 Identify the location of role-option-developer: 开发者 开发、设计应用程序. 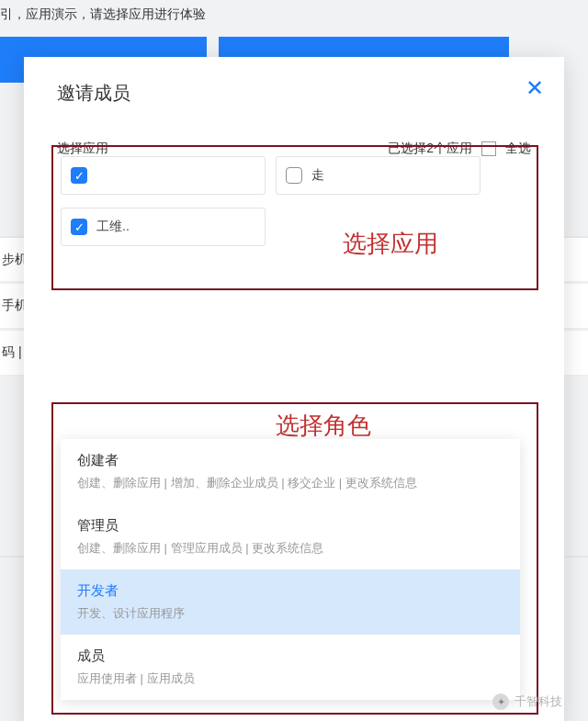
(290, 603).